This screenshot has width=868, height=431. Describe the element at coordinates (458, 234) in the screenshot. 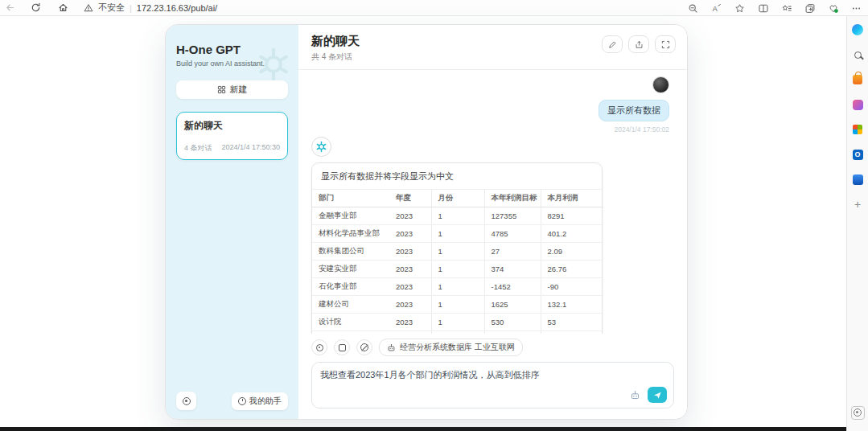

I see `table-row: 材料化学品事业部202314785401.2` at that location.